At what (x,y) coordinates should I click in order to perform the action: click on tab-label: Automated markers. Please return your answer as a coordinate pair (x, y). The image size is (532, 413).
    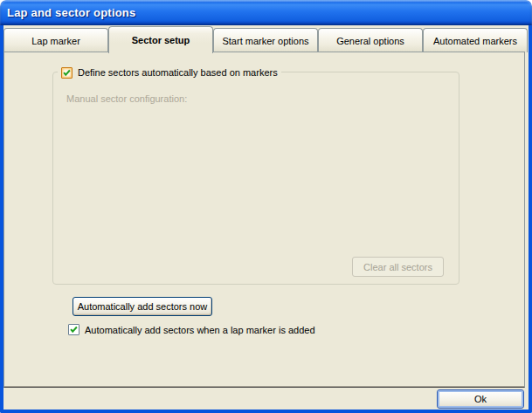
    Looking at the image, I should click on (475, 41).